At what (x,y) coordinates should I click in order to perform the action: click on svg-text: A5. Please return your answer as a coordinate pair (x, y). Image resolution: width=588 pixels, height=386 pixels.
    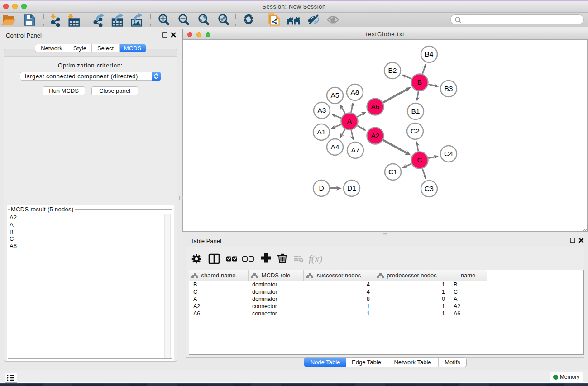
    Looking at the image, I should click on (335, 95).